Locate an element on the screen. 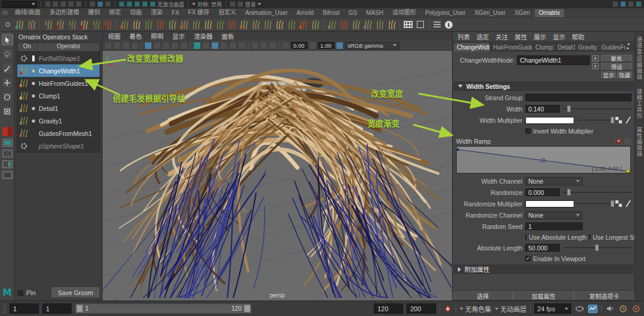  sidebar-tab-属性编辑器: 属性编辑器 is located at coordinates (639, 142).